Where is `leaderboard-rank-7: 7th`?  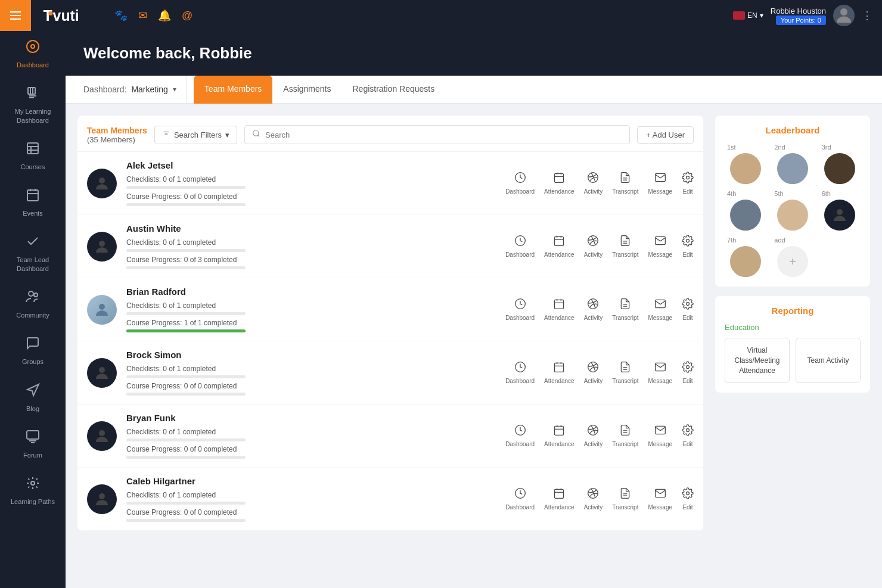 leaderboard-rank-7: 7th is located at coordinates (745, 257).